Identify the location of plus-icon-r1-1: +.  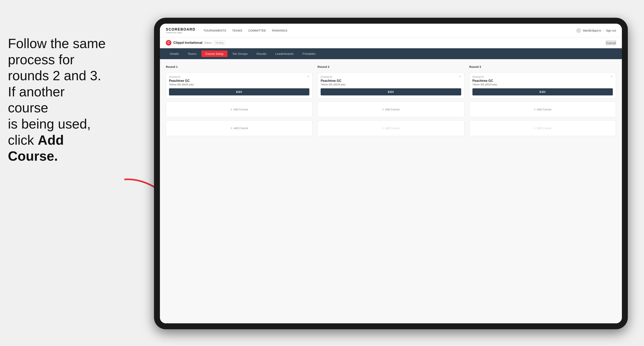
(232, 109).